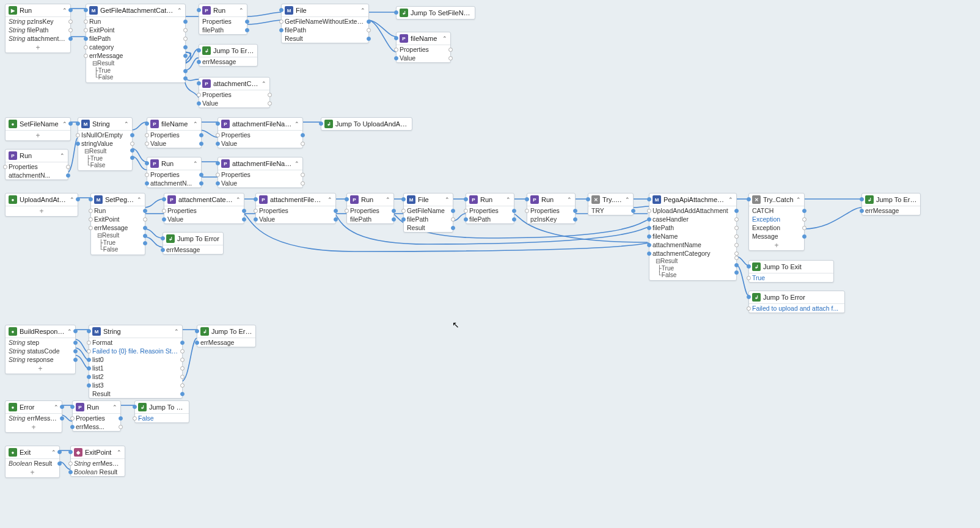  Describe the element at coordinates (38, 28) in the screenshot. I see `node-run-1: ▶ Run ⌃ String pzInsKey String filePath …` at that location.